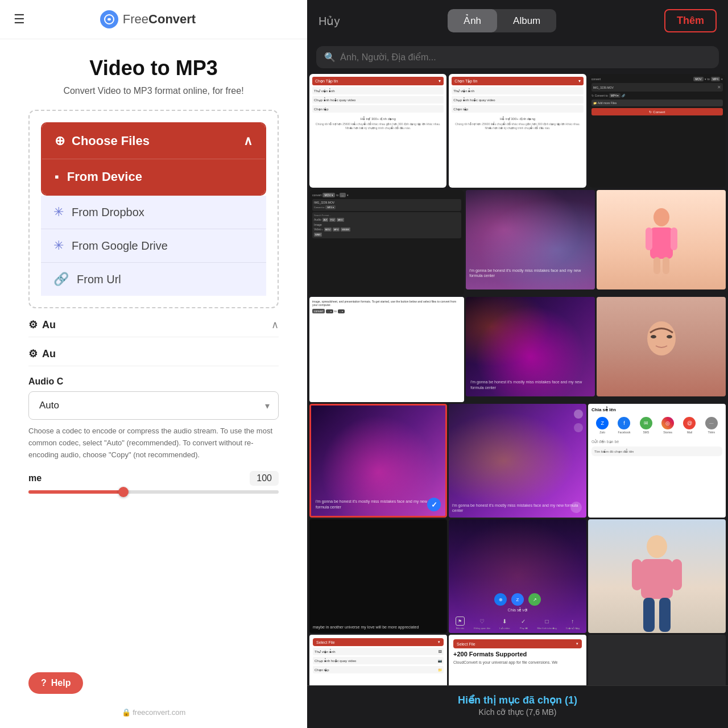 This screenshot has width=728, height=728. Describe the element at coordinates (59, 246) in the screenshot. I see `google-drive-icon: ✳` at that location.